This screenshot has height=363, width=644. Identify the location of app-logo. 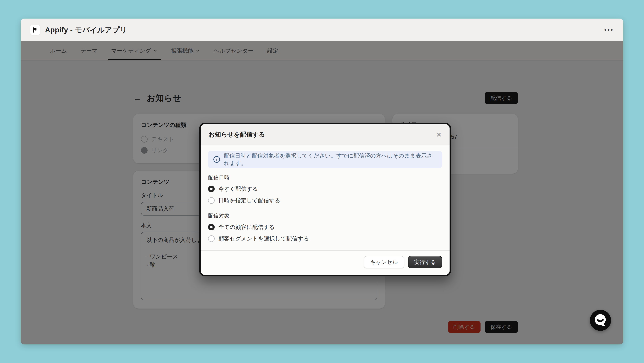
(35, 30).